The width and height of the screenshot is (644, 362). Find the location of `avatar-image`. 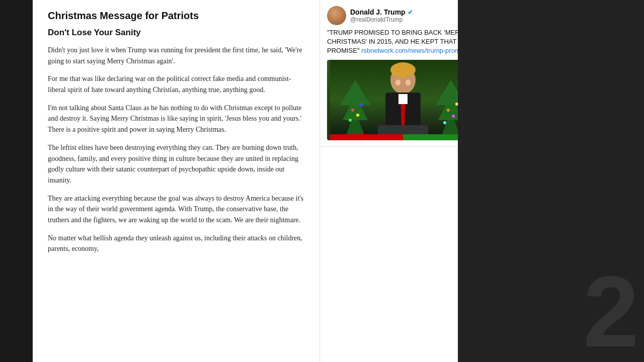

avatar-image is located at coordinates (337, 16).